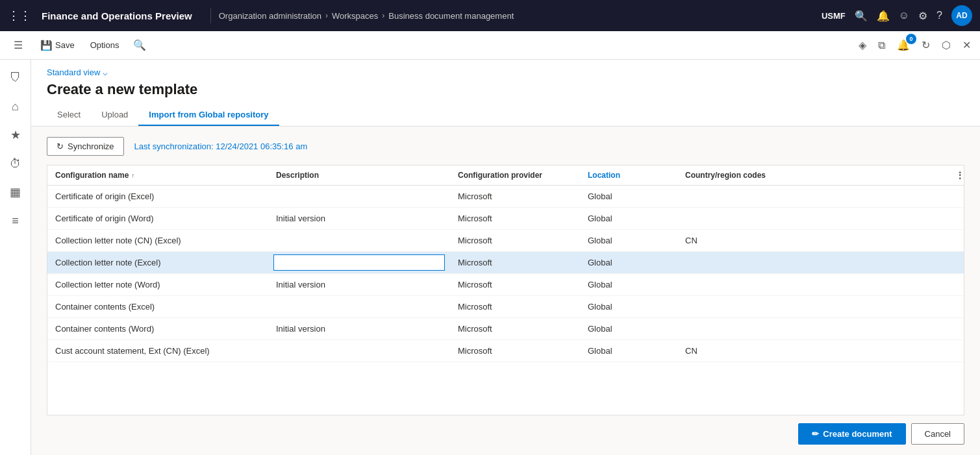 Image resolution: width=980 pixels, height=455 pixels. Describe the element at coordinates (505, 116) in the screenshot. I see `tabs-container: Select Upload Import from Global reposit…` at that location.